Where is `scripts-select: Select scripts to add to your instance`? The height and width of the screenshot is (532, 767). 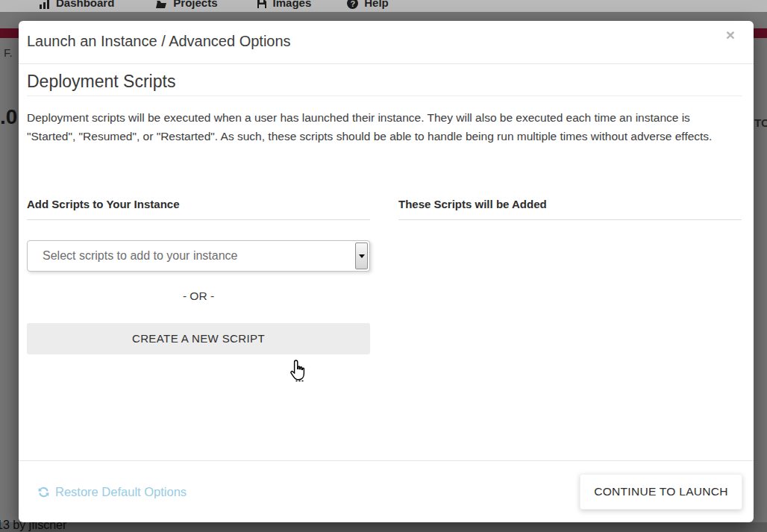 scripts-select: Select scripts to add to your instance is located at coordinates (198, 256).